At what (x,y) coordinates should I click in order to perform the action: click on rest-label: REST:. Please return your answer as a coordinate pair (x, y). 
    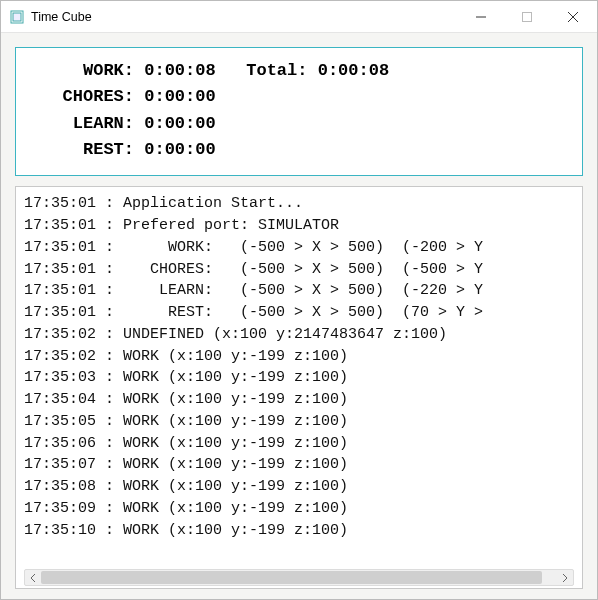
    Looking at the image, I should click on (108, 150).